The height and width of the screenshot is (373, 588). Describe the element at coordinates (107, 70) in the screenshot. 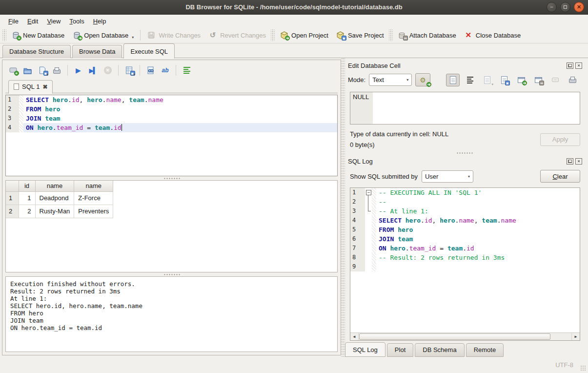

I see `stop-execution-button: ✕` at that location.